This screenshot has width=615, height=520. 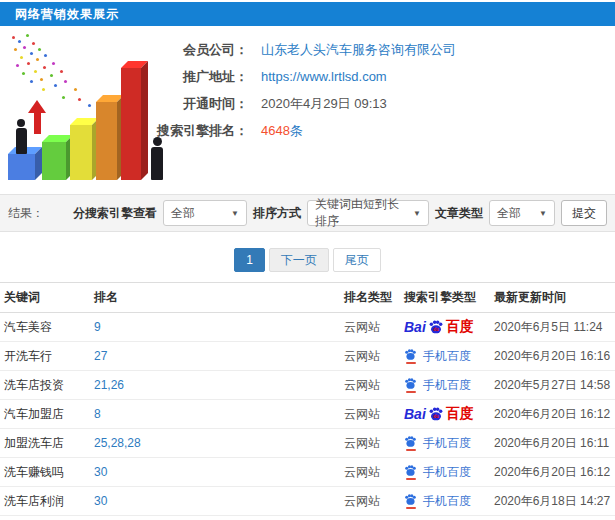 What do you see at coordinates (324, 76) in the screenshot?
I see `site-link: https://www.lrtlsd.com` at bounding box center [324, 76].